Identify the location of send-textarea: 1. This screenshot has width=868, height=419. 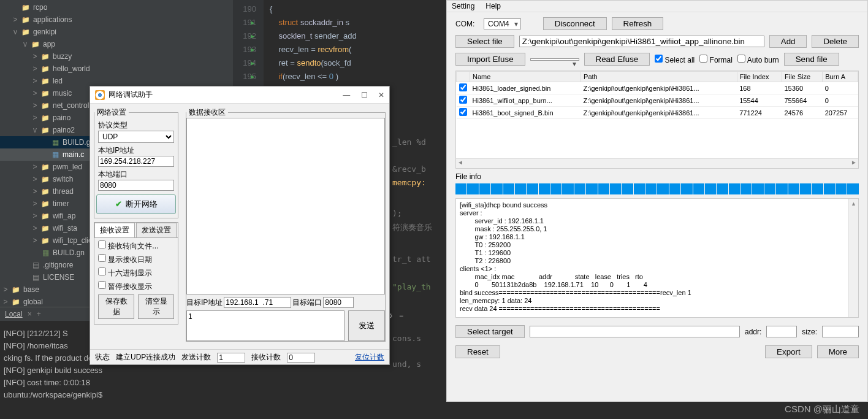
(265, 326).